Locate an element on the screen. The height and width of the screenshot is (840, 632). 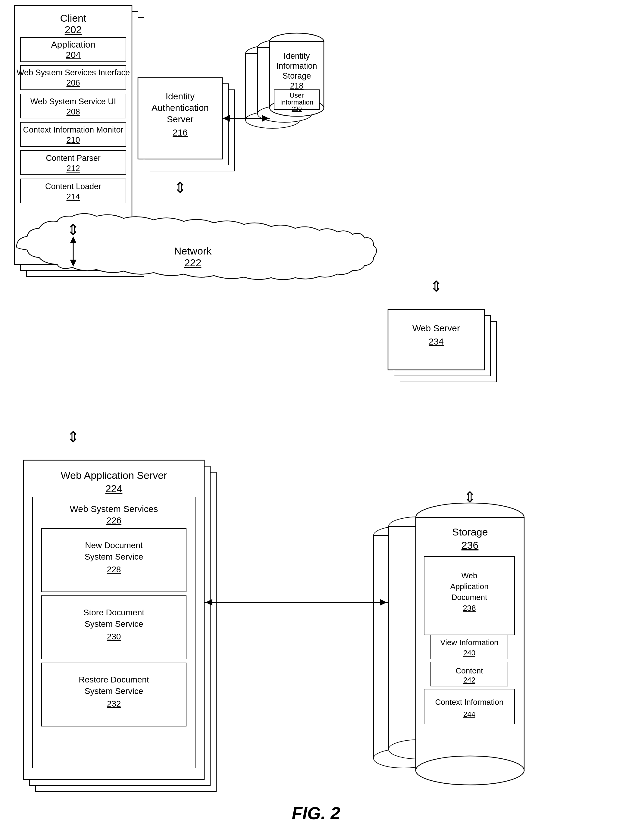
svg-text: 228 is located at coordinates (114, 570).